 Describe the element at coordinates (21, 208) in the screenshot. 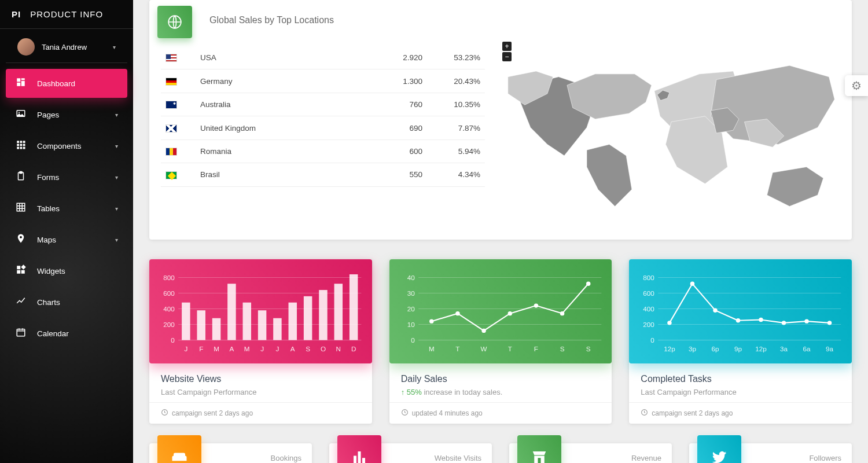

I see `grid-icon` at that location.